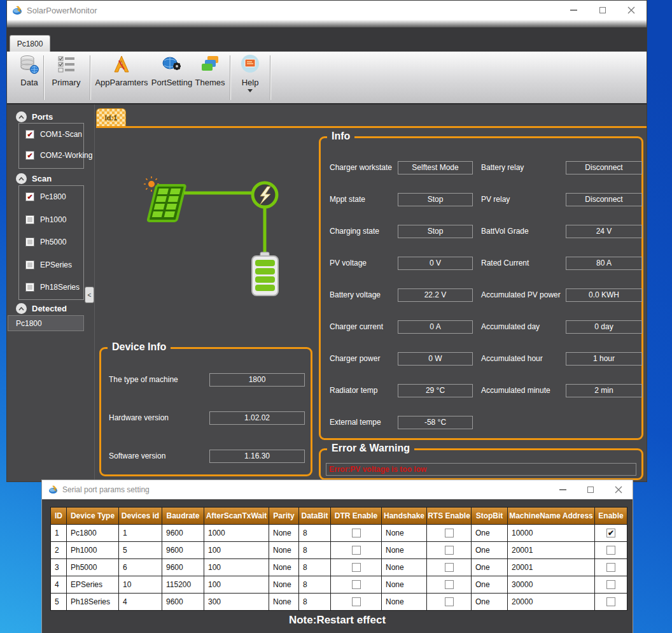  Describe the element at coordinates (183, 585) in the screenshot. I see `cell-baudrate: 115200` at that location.